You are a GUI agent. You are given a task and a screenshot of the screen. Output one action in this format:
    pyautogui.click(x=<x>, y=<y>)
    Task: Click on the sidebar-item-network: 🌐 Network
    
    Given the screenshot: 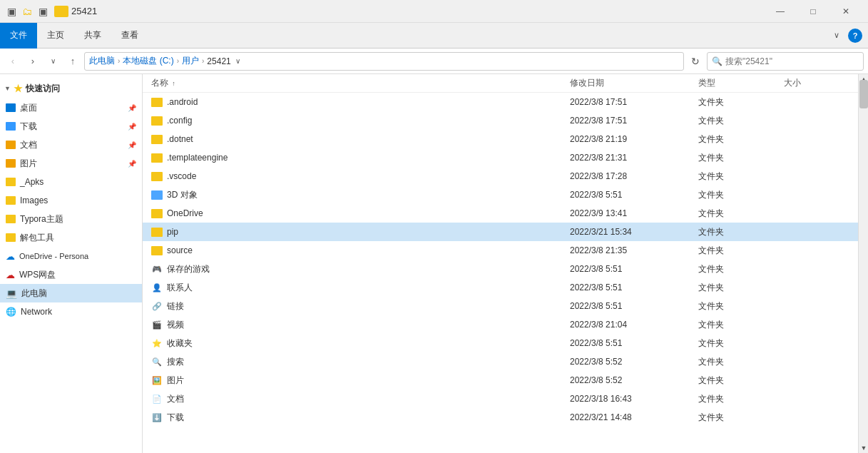 What is the action you would take?
    pyautogui.click(x=71, y=312)
    